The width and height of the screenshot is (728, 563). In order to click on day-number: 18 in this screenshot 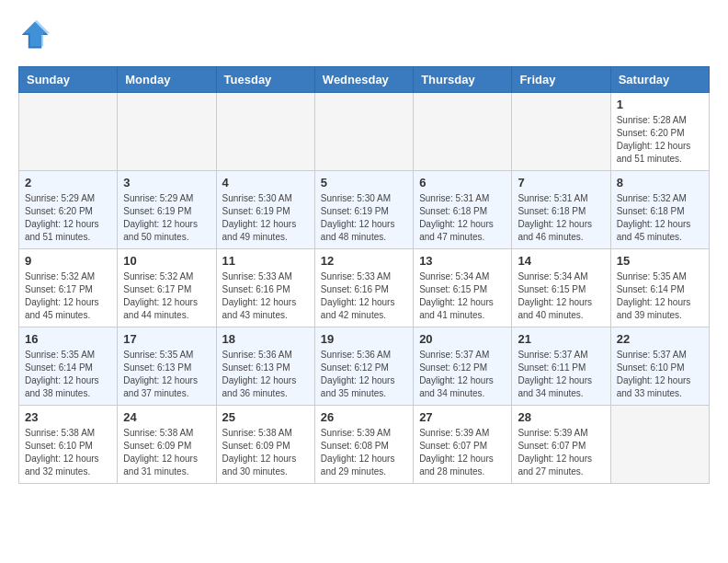, I will do `click(266, 339)`.